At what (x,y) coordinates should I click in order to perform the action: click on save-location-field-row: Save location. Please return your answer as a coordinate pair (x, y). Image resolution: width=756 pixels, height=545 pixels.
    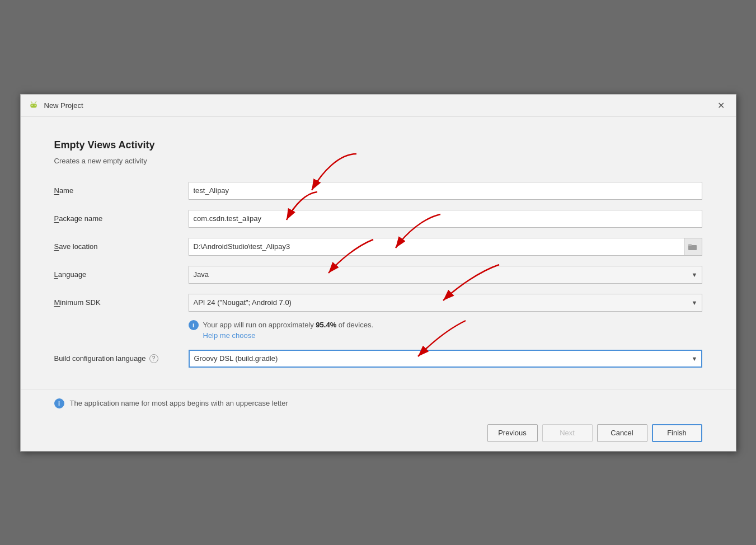
    Looking at the image, I should click on (378, 247).